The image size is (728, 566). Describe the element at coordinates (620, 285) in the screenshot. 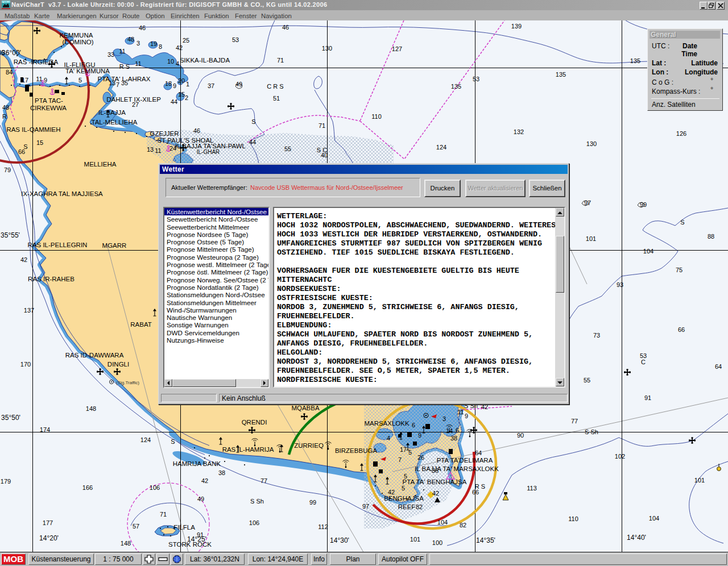

I see `svg-text: 93` at that location.